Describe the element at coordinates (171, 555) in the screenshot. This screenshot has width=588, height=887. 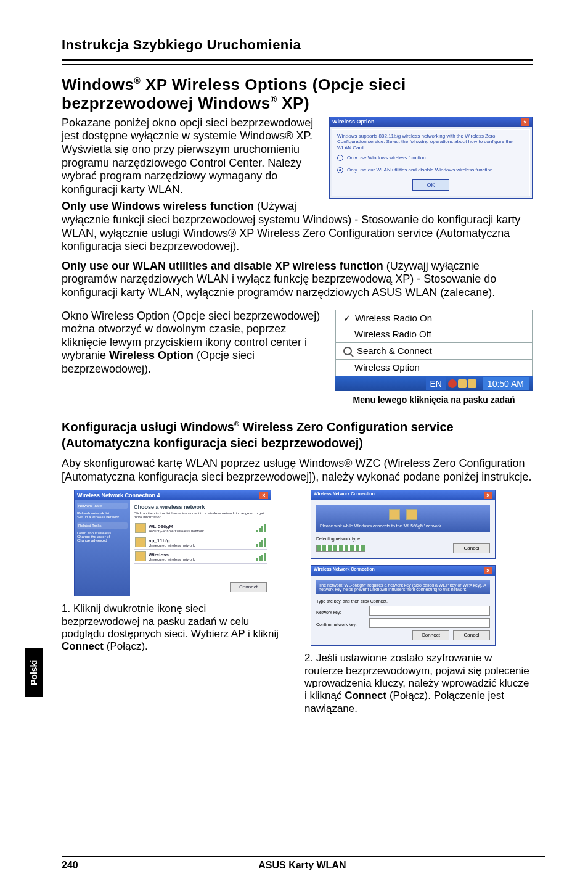
I see `network-name: Wireless` at that location.